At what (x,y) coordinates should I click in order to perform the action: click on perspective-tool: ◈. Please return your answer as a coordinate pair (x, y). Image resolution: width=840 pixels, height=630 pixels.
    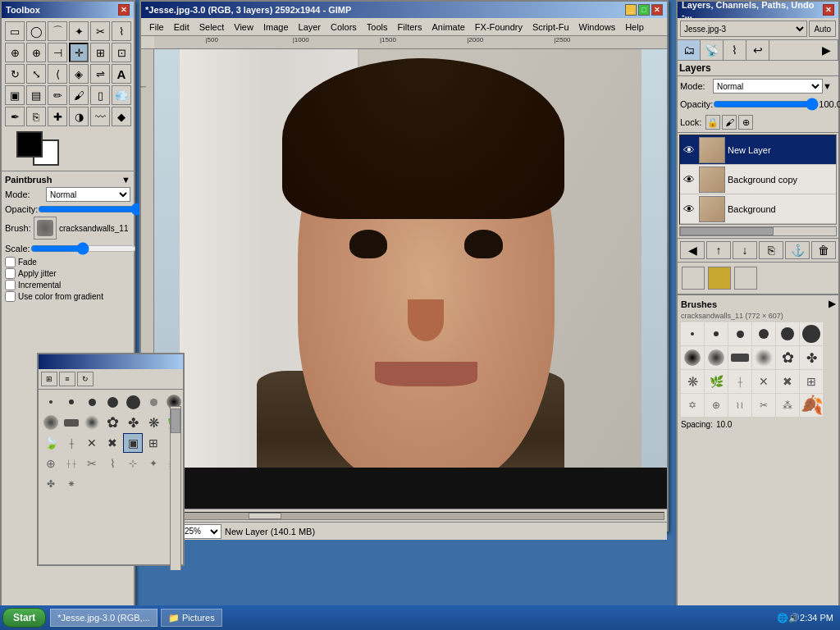
    Looking at the image, I should click on (79, 74).